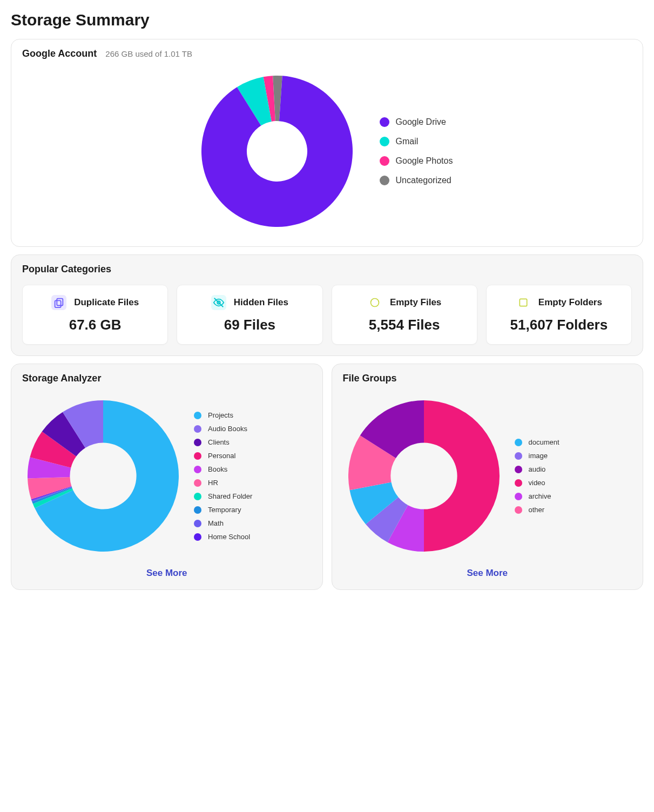  What do you see at coordinates (423, 180) in the screenshot?
I see `legend-label: Uncategorized` at bounding box center [423, 180].